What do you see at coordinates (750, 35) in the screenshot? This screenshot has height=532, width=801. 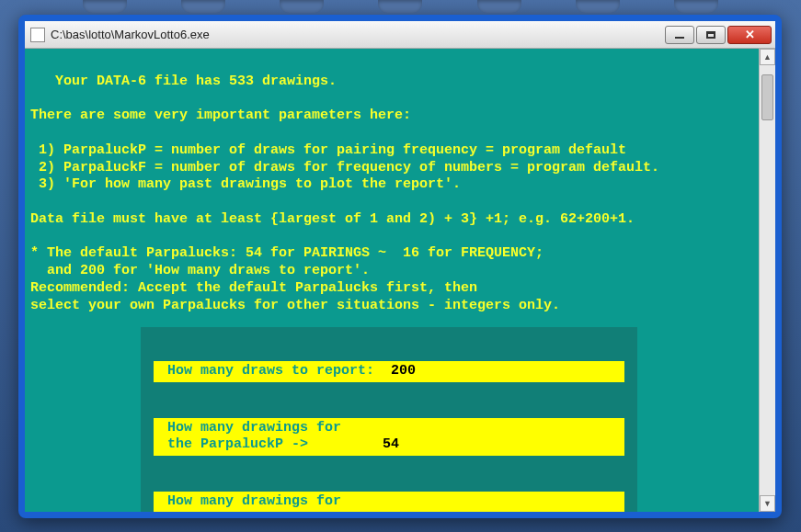 I see `close-icon: ✕` at bounding box center [750, 35].